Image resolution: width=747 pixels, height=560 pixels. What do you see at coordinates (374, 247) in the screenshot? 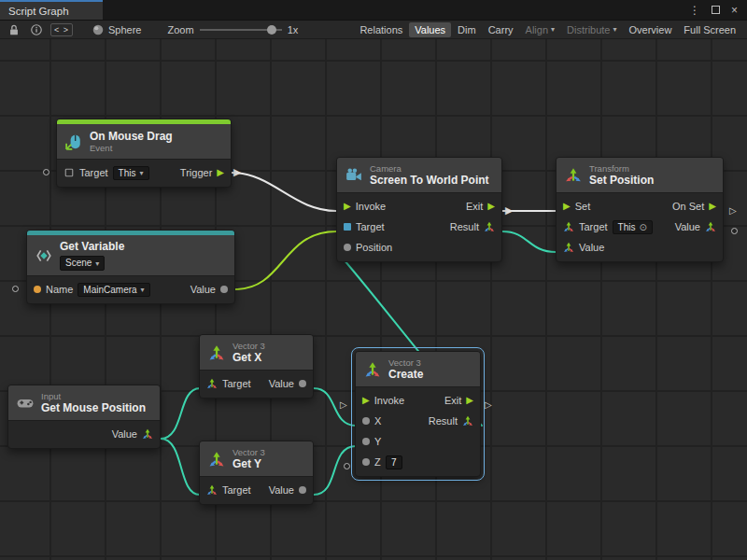
I see `position-port-label: Position` at bounding box center [374, 247].